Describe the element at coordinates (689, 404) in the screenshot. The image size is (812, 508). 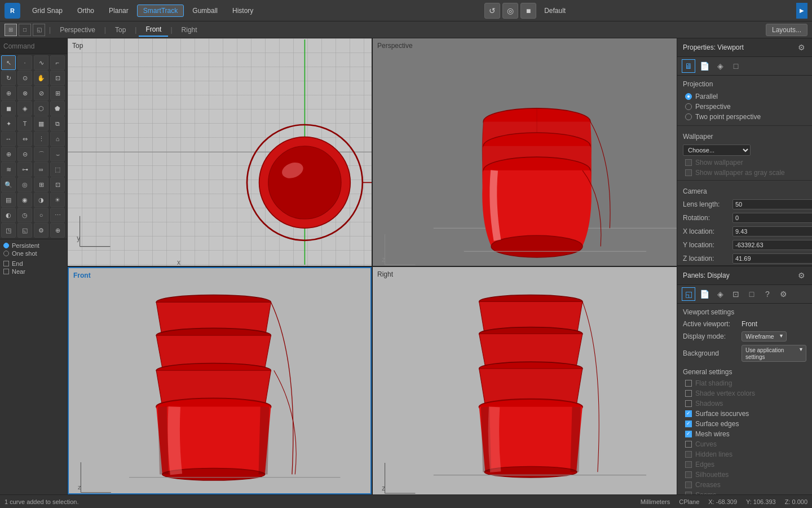
I see `shadows-checkbox` at that location.